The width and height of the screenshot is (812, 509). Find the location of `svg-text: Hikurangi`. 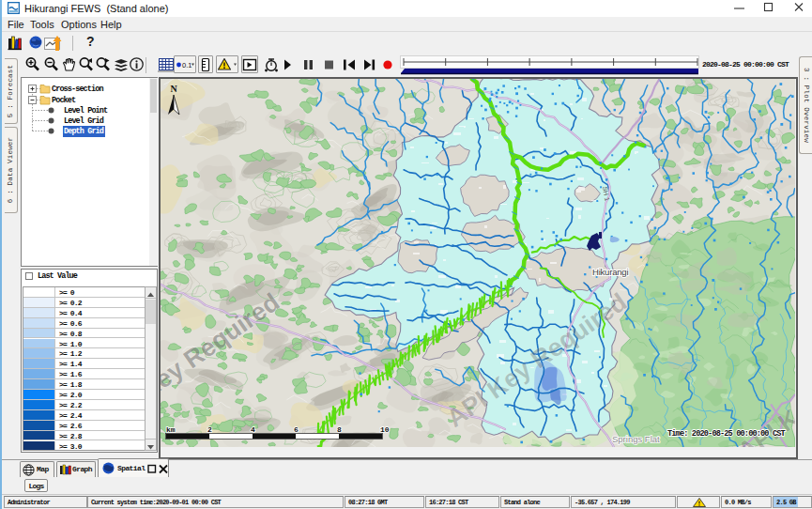

svg-text: Hikurangi is located at coordinates (610, 272).